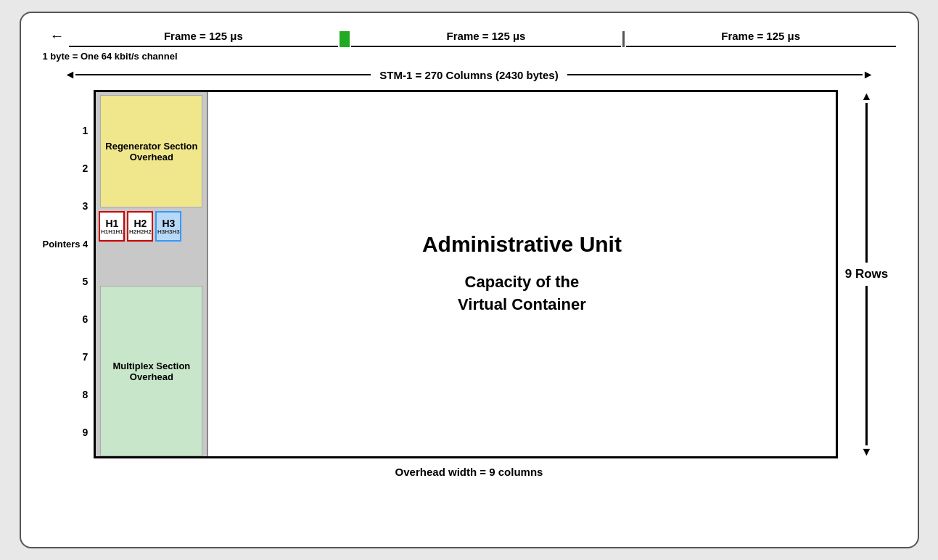  I want to click on one-byte-label: 1 byte = One 64 kbit/s channel, so click(110, 57).